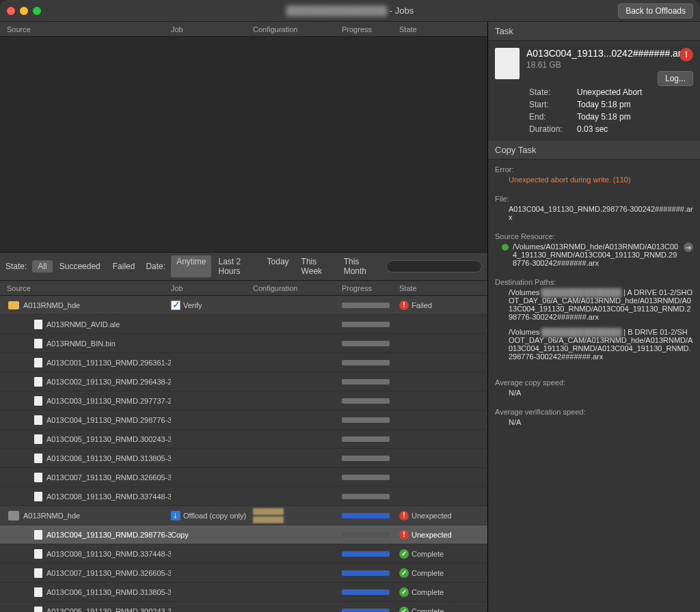 Image resolution: width=700 pixels, height=612 pixels. Describe the element at coordinates (243, 363) in the screenshot. I see `tree-row: A013C001_191130_RNMD.296361-296437####..…` at that location.